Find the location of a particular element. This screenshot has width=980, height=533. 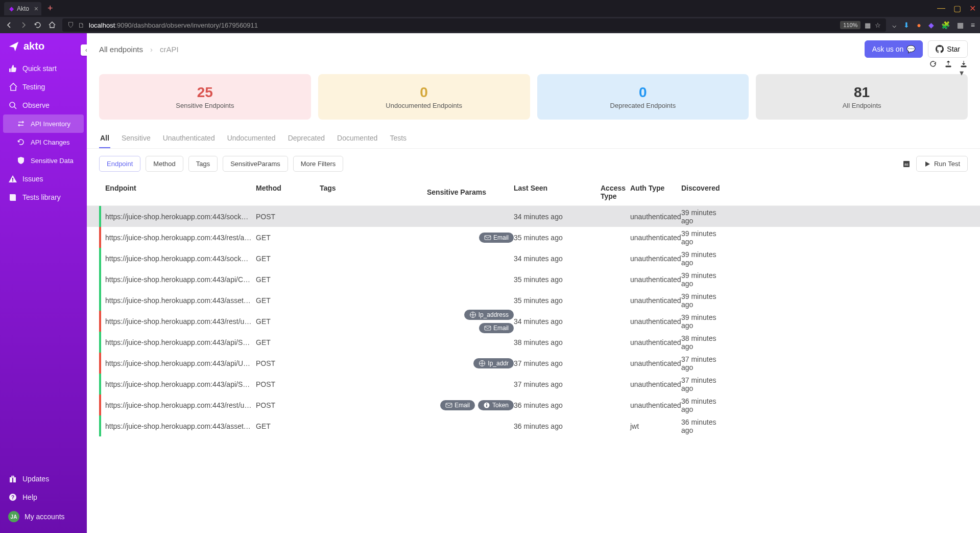

pocket-icon: ⌵ is located at coordinates (894, 25).